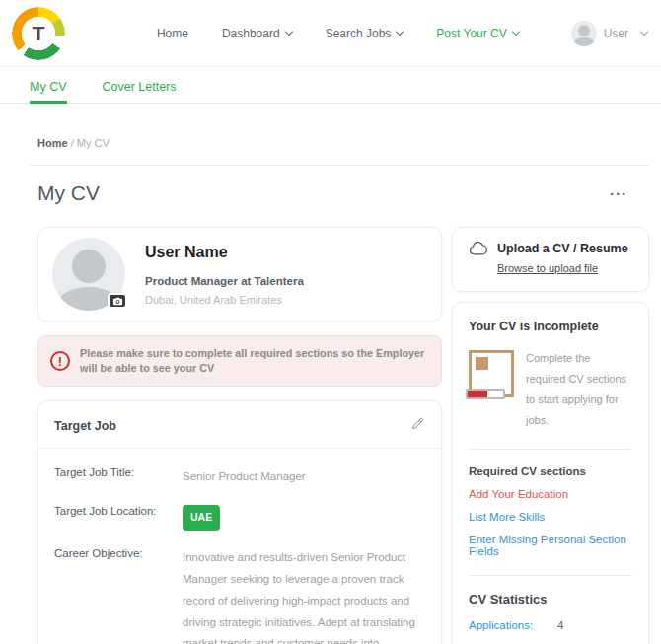 Image resolution: width=661 pixels, height=644 pixels. What do you see at coordinates (85, 426) in the screenshot?
I see `target-job-title: Target Job` at bounding box center [85, 426].